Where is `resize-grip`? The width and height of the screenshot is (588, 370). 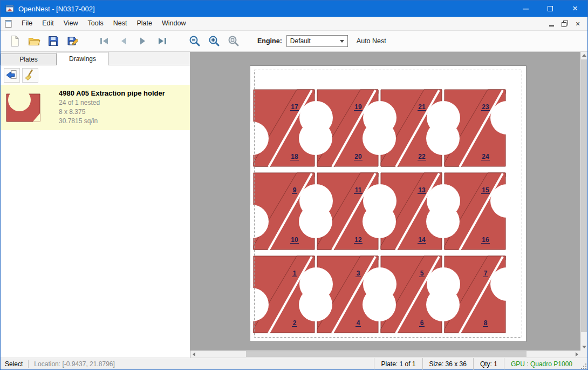 resize-grip is located at coordinates (583, 364).